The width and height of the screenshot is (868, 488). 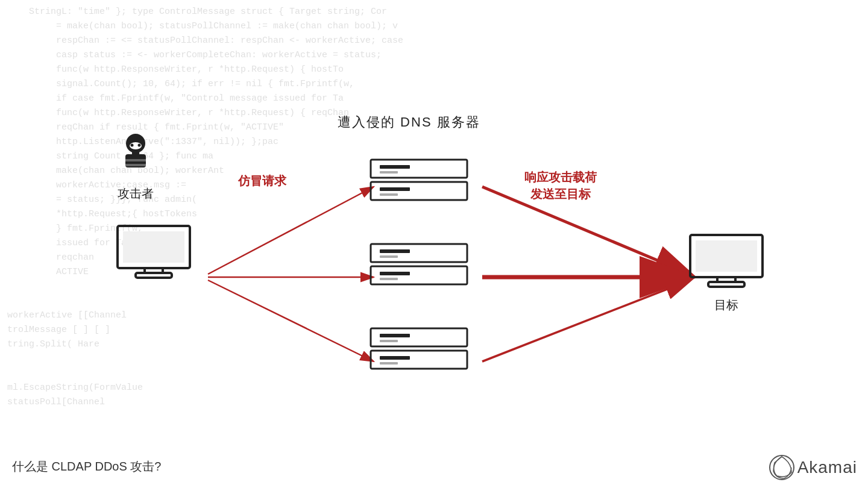 I want to click on servers-group, so click(x=419, y=265).